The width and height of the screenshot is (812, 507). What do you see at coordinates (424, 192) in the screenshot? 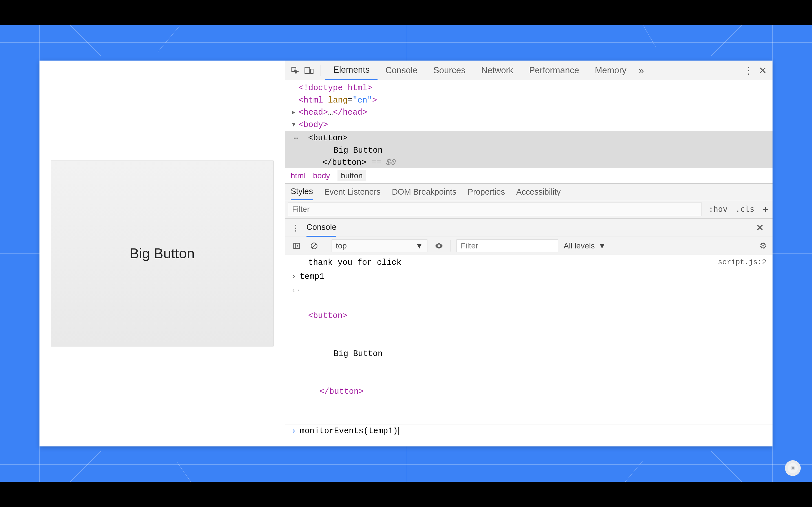
I see `subtab-dom-breakpoints: DOM Breakpoints` at bounding box center [424, 192].